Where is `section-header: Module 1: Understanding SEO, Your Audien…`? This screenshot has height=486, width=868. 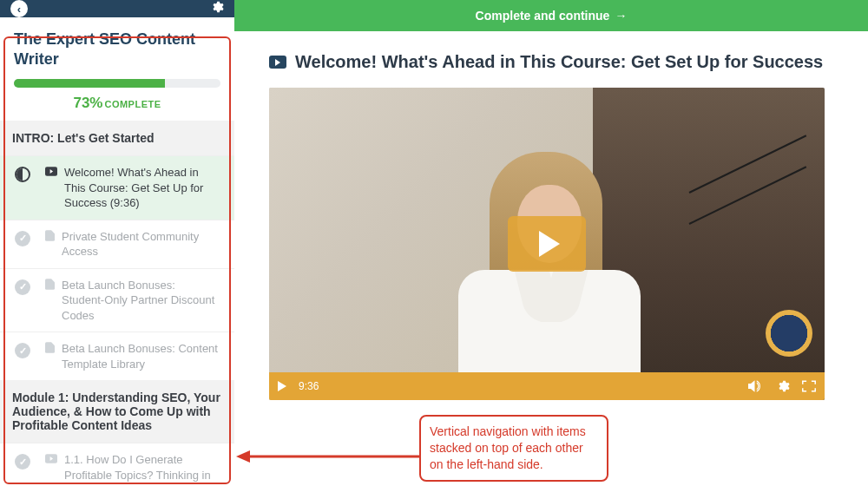
section-header: Module 1: Understanding SEO, Your Audien… is located at coordinates (117, 411).